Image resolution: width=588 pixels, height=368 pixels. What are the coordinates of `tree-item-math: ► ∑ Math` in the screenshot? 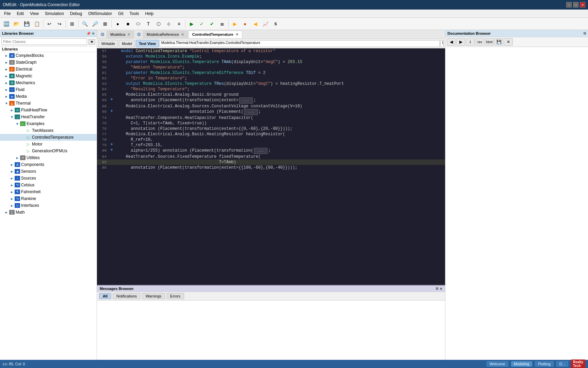 It's located at (48, 212).